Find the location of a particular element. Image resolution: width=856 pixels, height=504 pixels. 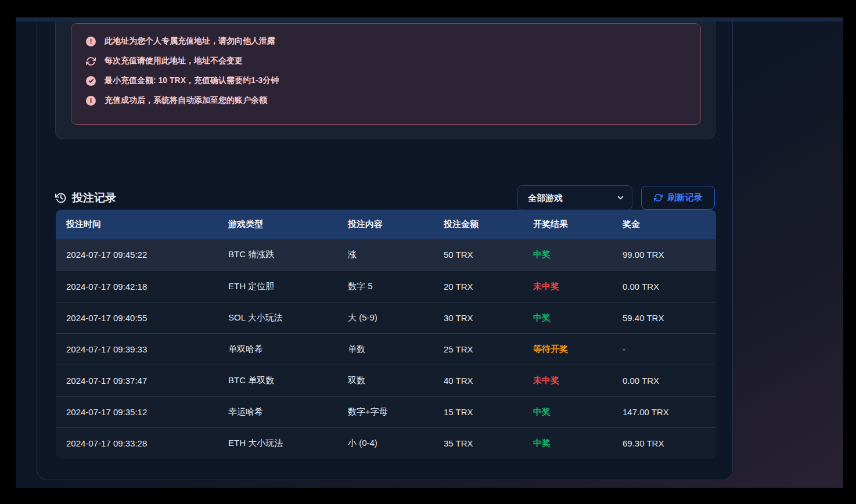

column-header: 游戏类型 is located at coordinates (278, 224).